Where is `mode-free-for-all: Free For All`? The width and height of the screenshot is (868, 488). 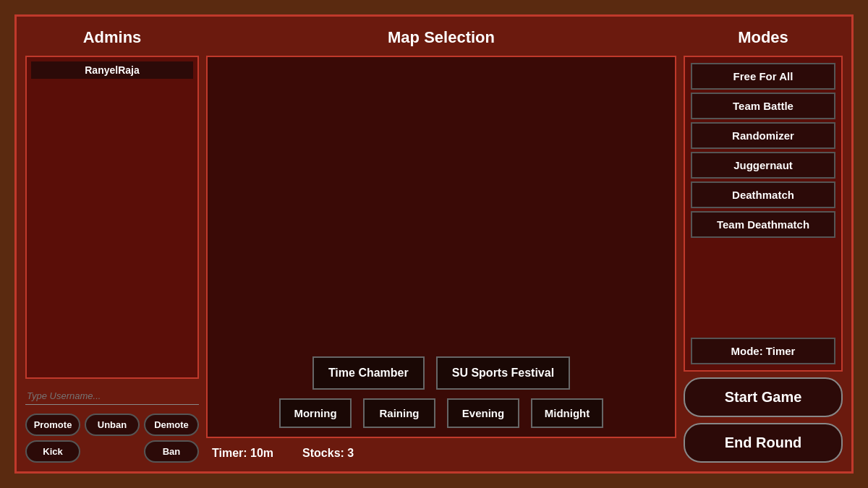 mode-free-for-all: Free For All is located at coordinates (763, 77).